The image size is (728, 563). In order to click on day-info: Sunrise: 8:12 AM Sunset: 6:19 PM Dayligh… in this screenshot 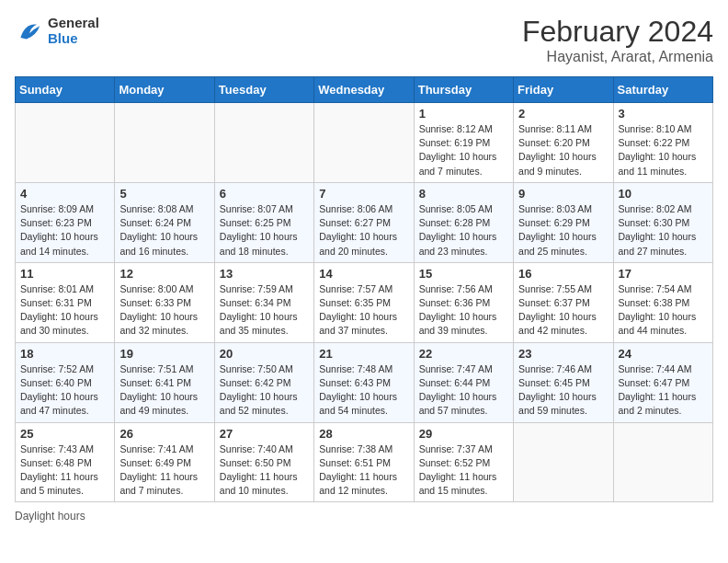, I will do `click(463, 151)`.